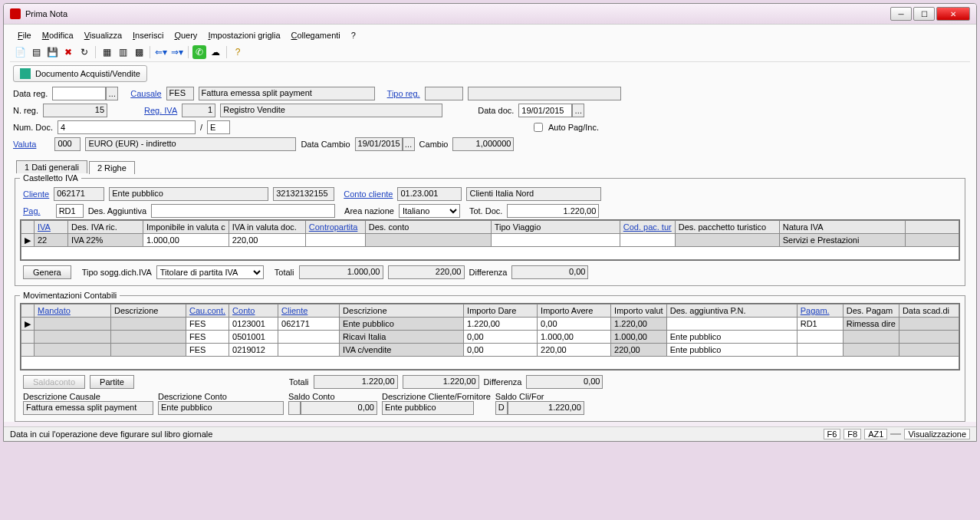 Image resolution: width=980 pixels, height=520 pixels. I want to click on menu-visualizza: Visualizza, so click(103, 35).